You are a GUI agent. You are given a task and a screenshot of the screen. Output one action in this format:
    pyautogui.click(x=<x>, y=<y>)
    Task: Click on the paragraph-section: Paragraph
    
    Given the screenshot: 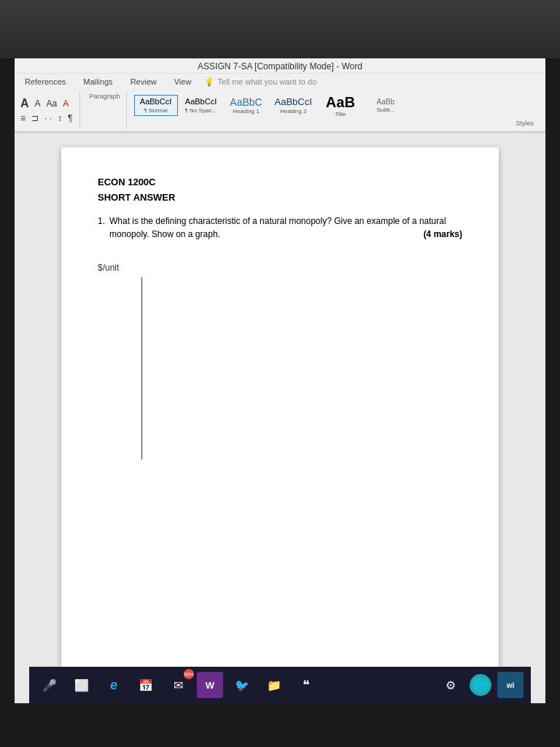 What is the action you would take?
    pyautogui.click(x=105, y=109)
    